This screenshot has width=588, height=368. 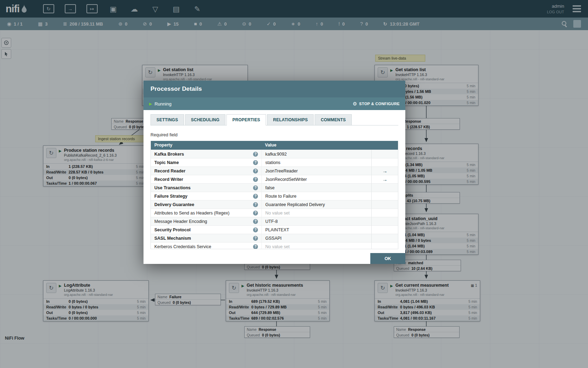 I want to click on dialog-status-row: ▶ Running ⚙ STOP & CONFIGURE, so click(x=274, y=104).